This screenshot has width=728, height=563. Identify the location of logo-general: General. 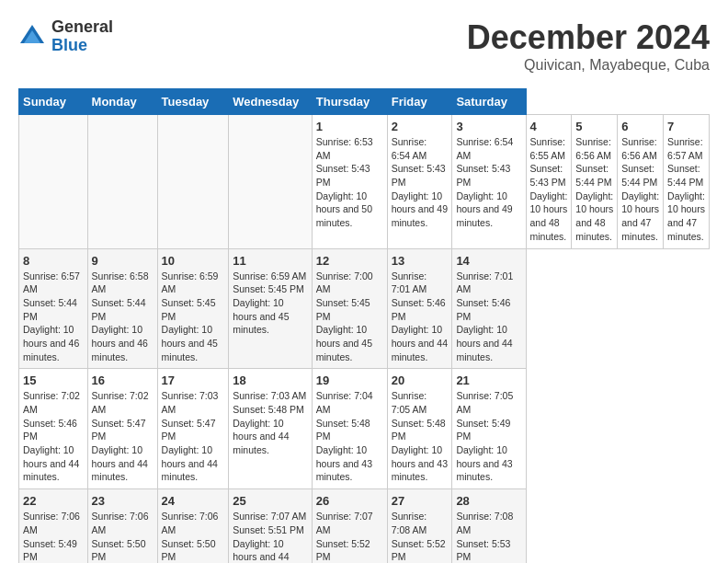
(83, 28).